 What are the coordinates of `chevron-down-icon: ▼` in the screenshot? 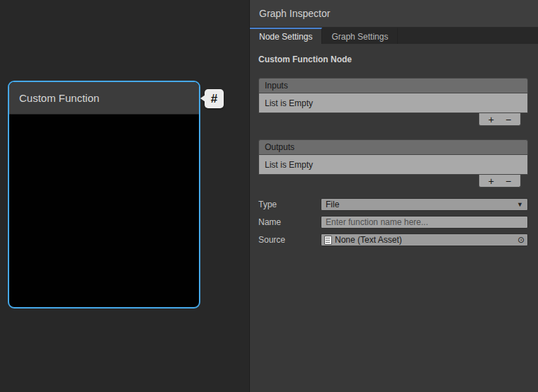 It's located at (520, 204).